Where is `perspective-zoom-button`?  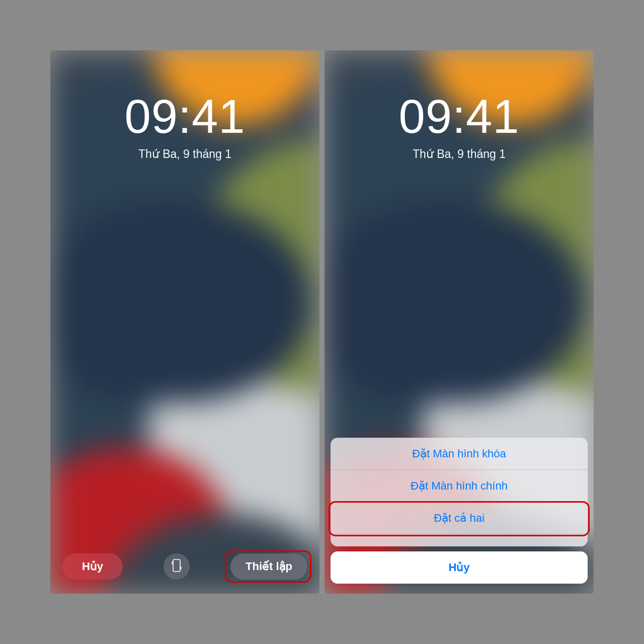 perspective-zoom-button is located at coordinates (177, 567).